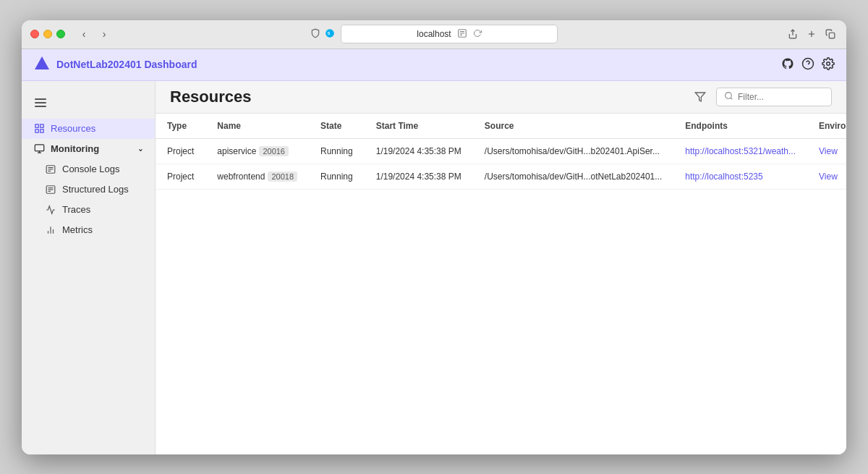  What do you see at coordinates (282, 177) in the screenshot?
I see `port-badge-1: 20018` at bounding box center [282, 177].